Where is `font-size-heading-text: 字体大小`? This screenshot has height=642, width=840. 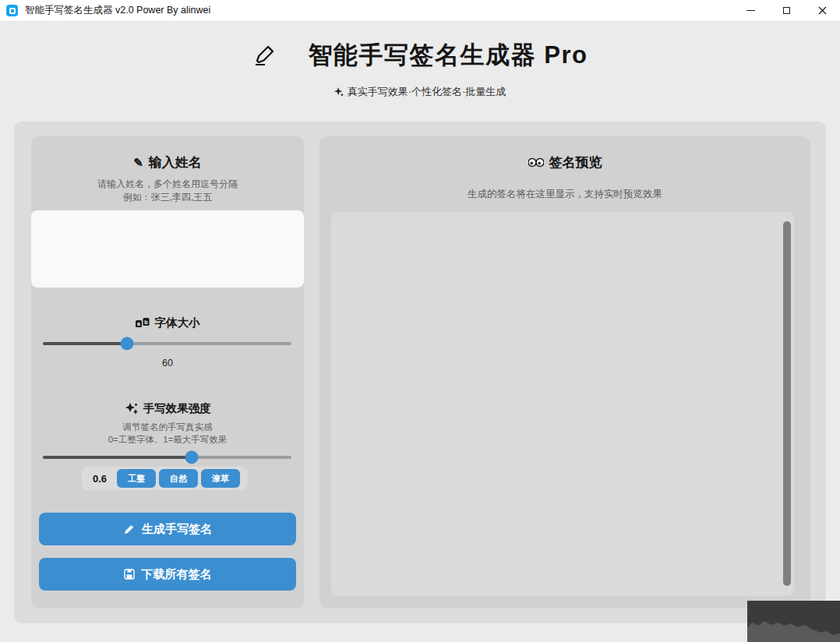 font-size-heading-text: 字体大小 is located at coordinates (178, 323).